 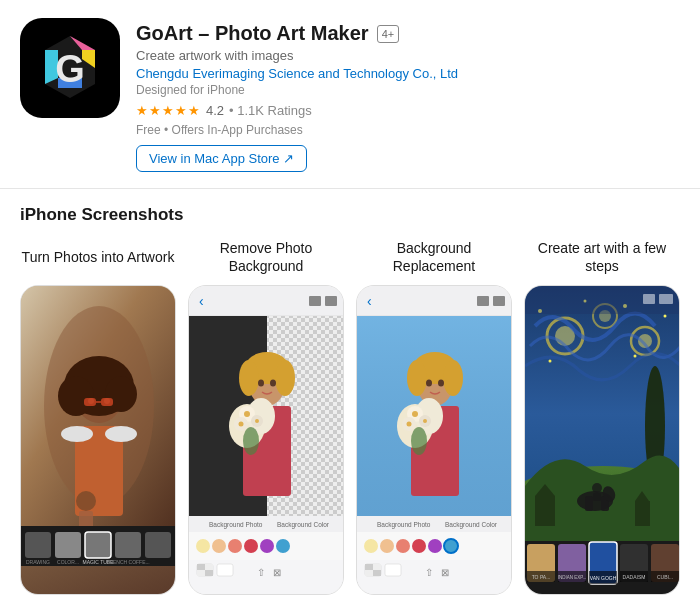 What do you see at coordinates (168, 110) in the screenshot?
I see `rating-stars: ★★★★★` at bounding box center [168, 110].